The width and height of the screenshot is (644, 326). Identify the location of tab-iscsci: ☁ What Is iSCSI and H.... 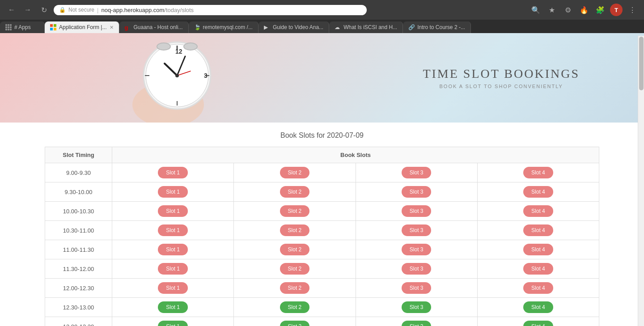
(366, 27).